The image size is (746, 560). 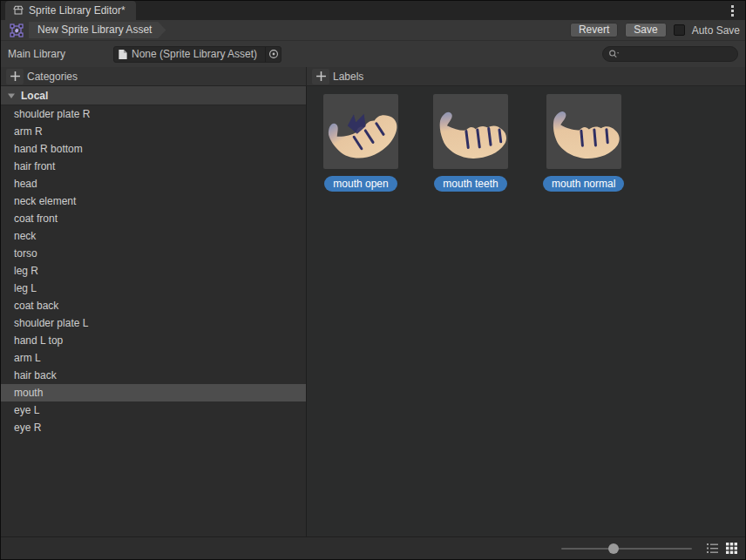 What do you see at coordinates (197, 54) in the screenshot?
I see `main-library-object-field: None (Sprite Library Asset)` at bounding box center [197, 54].